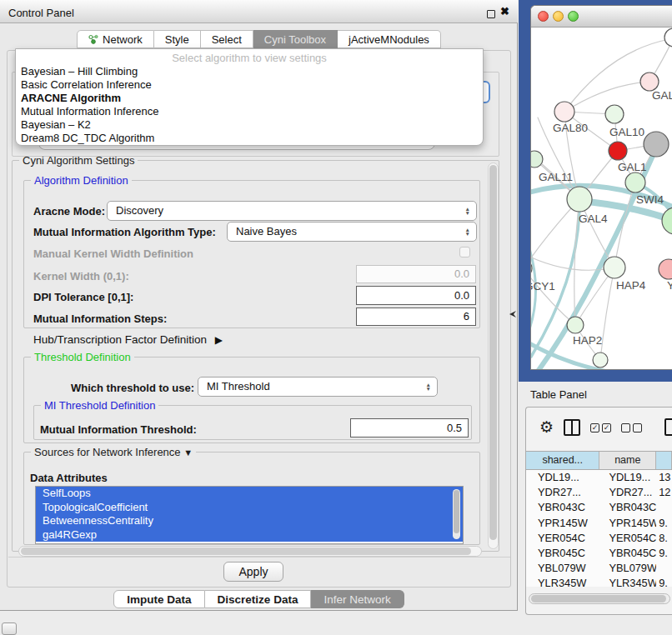 This screenshot has height=635, width=672. Describe the element at coordinates (602, 198) in the screenshot. I see `network-graph: GALGAL80GAL10GAL1GAL11SWI4GAL4GCY1HAP4YH…` at that location.